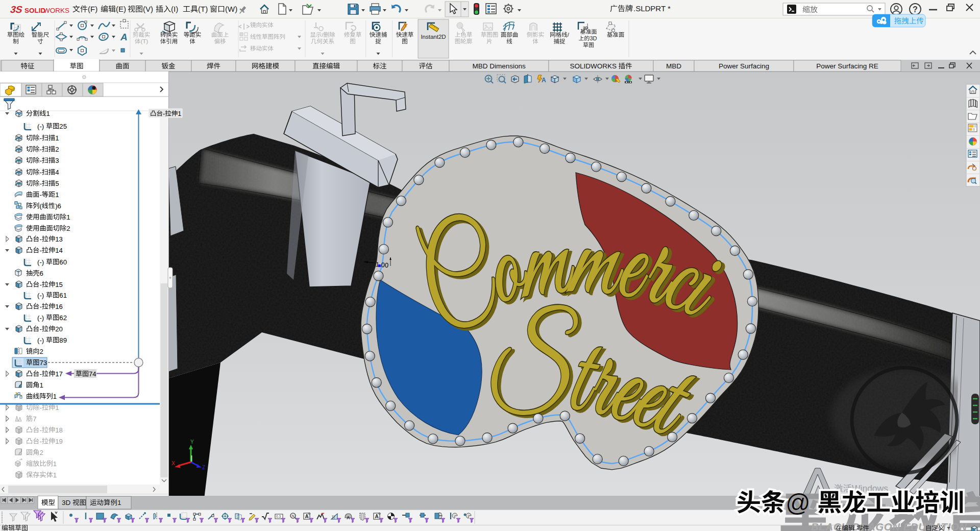 This screenshot has height=531, width=980. Describe the element at coordinates (56, 10) in the screenshot. I see `svg-text: WORKS` at that location.